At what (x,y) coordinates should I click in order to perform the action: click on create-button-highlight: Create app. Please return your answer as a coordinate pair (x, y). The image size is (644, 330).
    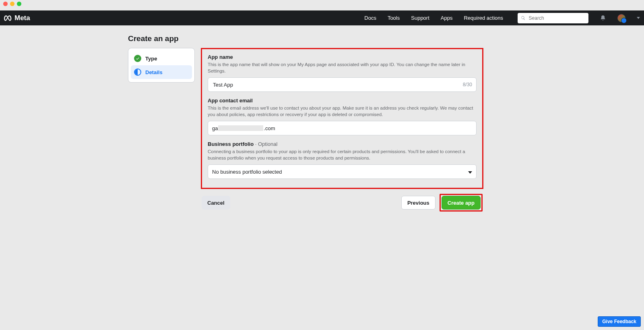
    Looking at the image, I should click on (461, 203).